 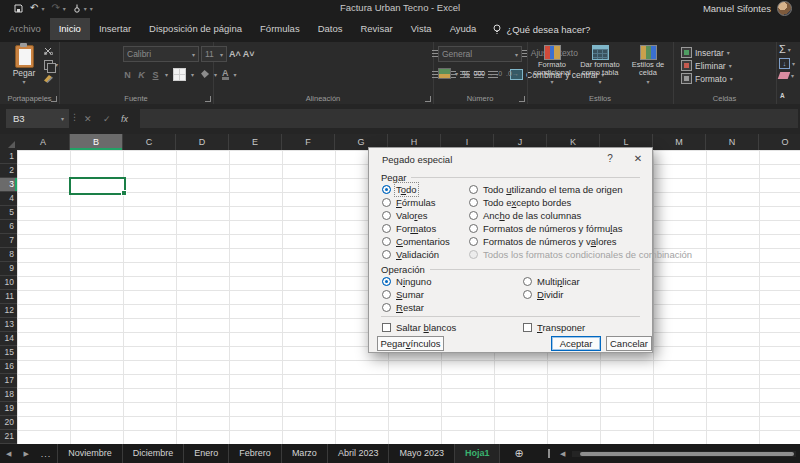 I want to click on option-todos-los-formatos-condicionales-de-combinacion: Todos los formatos condicionales de comb…, so click(x=580, y=254).